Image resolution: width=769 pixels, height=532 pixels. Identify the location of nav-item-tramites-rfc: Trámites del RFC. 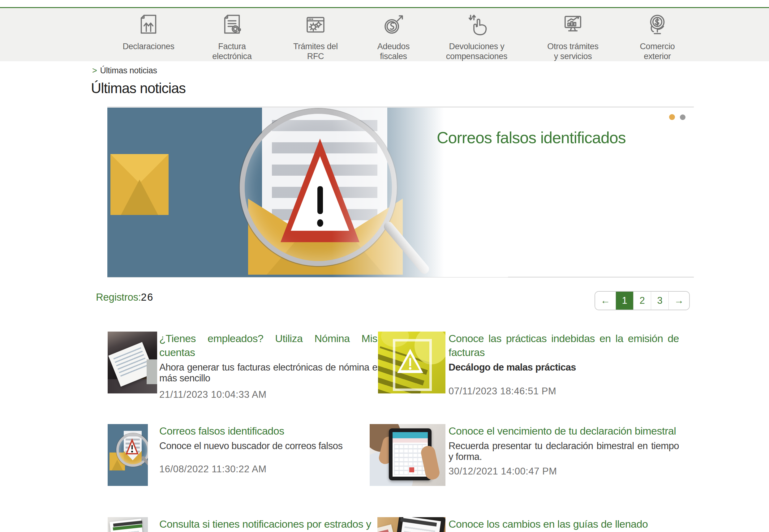
(316, 36).